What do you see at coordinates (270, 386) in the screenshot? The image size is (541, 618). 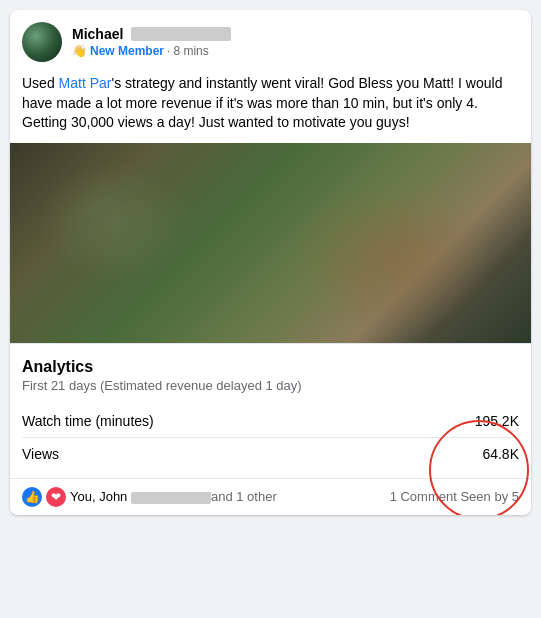 I see `analytics-subtitle: First 21 days (Estimated revenue delayed…` at bounding box center [270, 386].